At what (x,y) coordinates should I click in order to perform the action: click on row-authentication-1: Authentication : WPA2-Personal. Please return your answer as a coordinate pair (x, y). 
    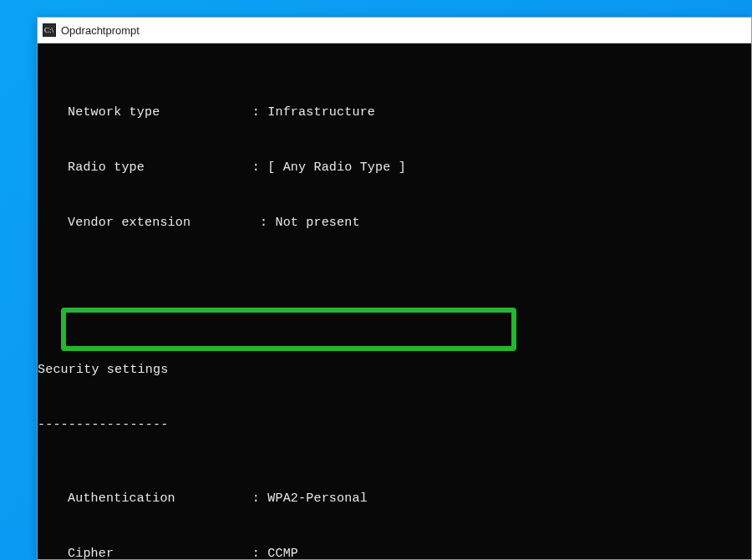
    Looking at the image, I should click on (394, 499).